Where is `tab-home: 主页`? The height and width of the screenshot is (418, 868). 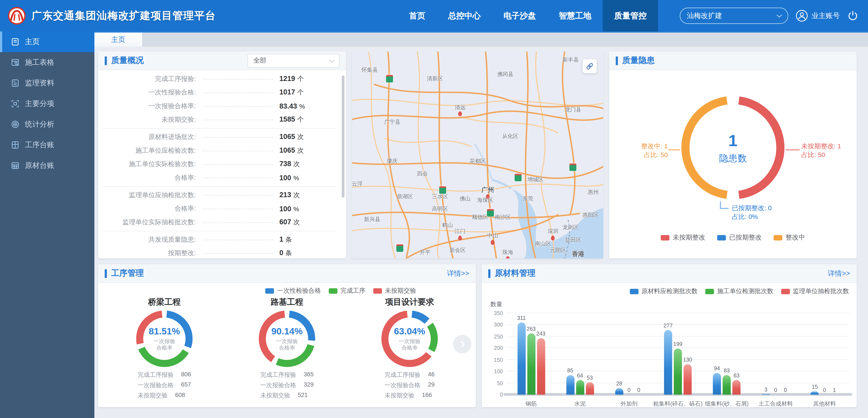
tab-home: 主页 is located at coordinates (118, 40).